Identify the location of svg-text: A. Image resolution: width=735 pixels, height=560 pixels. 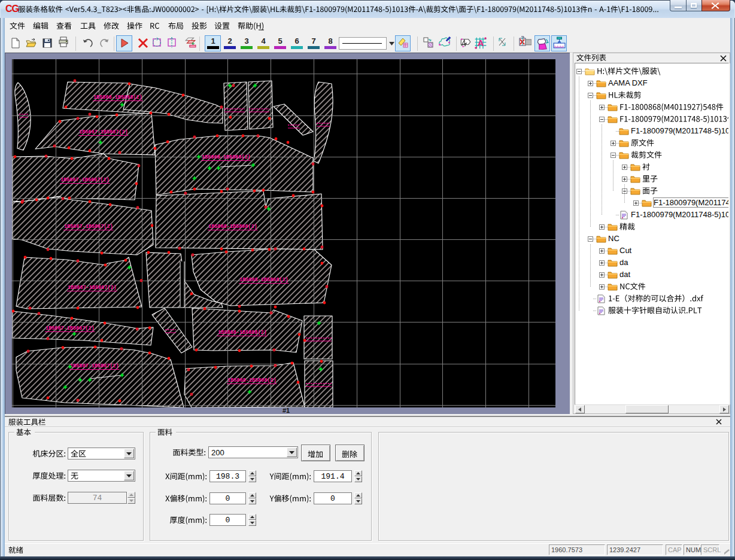
(481, 43).